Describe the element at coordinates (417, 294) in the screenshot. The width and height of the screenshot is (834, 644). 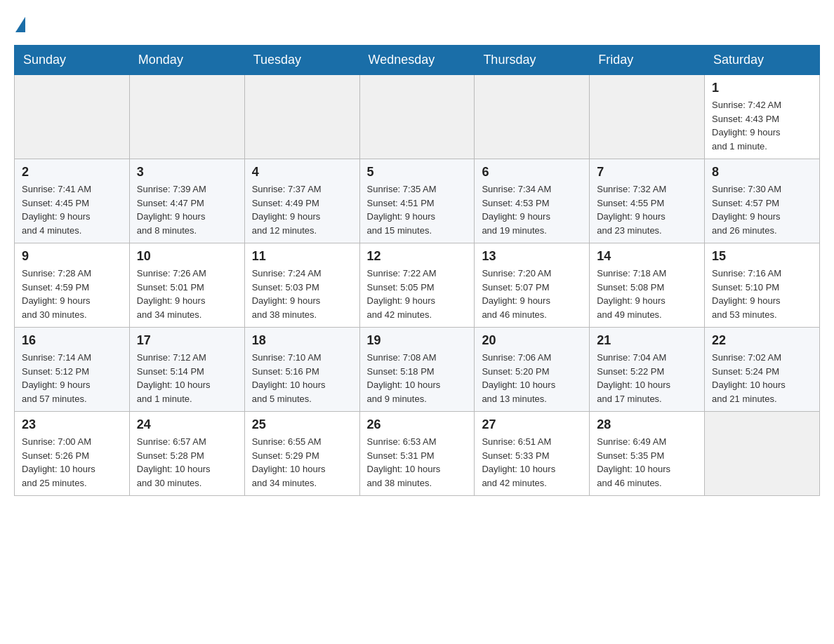
I see `day-info: Sunrise: 7:22 AM Sunset: 5:05 PM Dayligh…` at that location.